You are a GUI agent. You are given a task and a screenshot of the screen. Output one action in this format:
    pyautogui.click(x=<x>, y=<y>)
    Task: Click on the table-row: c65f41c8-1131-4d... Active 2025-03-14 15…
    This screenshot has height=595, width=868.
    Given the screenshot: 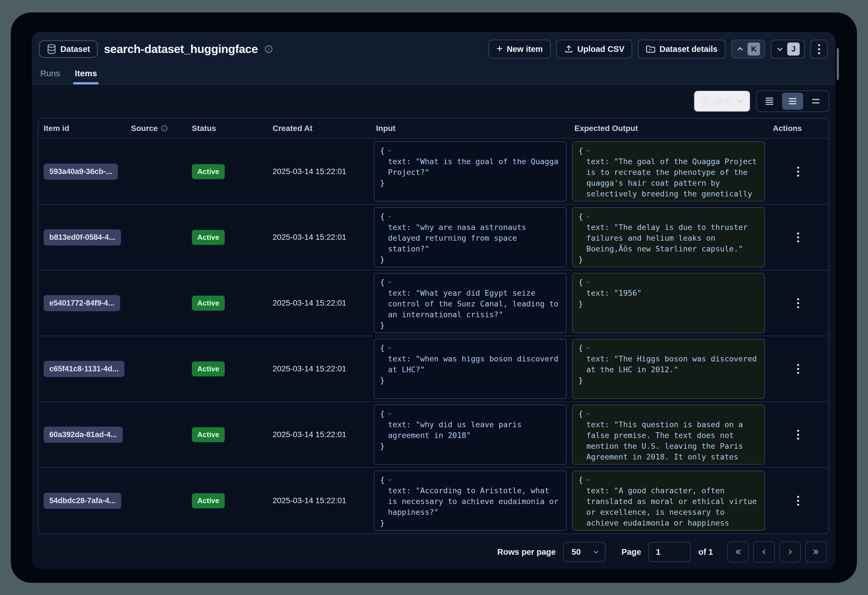 What is the action you would take?
    pyautogui.click(x=434, y=369)
    